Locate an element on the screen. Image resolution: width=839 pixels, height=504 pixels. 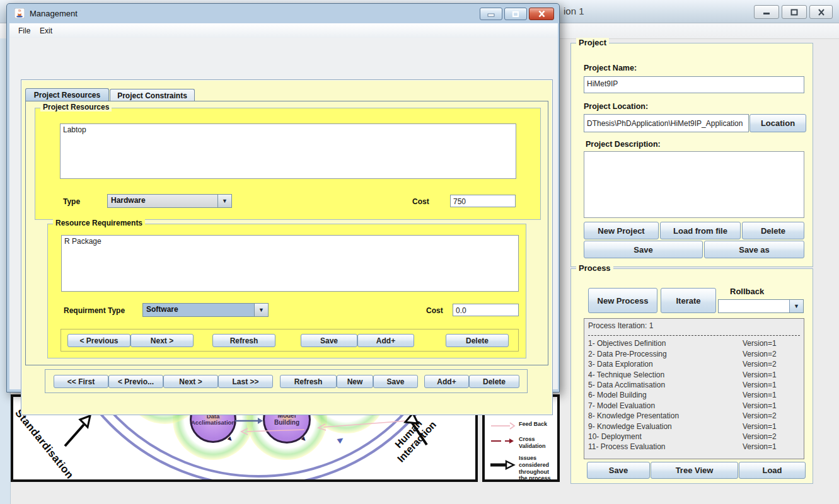
project-location-label: Project Location: is located at coordinates (616, 106).